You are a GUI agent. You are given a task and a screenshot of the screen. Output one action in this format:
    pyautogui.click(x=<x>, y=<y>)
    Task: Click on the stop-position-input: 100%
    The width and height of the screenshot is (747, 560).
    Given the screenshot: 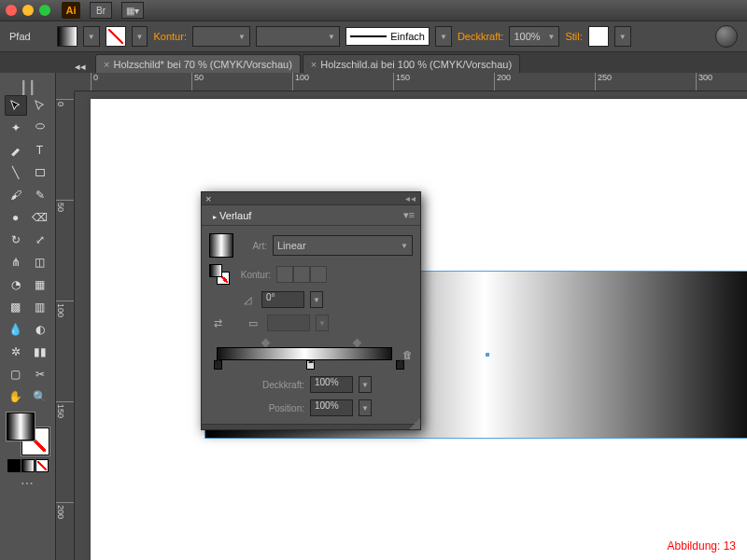 What is the action you would take?
    pyautogui.click(x=331, y=408)
    